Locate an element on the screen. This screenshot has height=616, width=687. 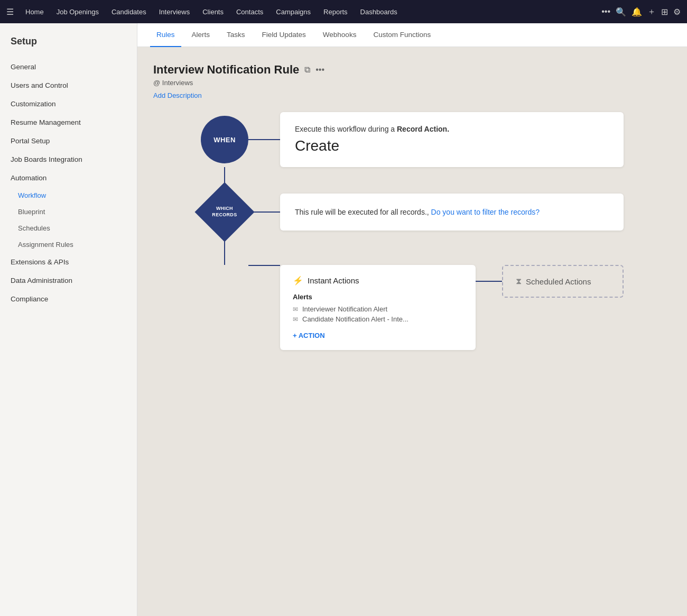
which-node-label: WHICH RECORDS is located at coordinates (224, 212).